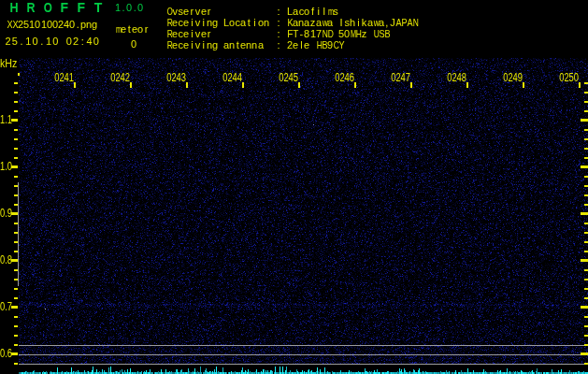 This screenshot has width=588, height=374. Describe the element at coordinates (400, 78) in the screenshot. I see `time-tick-label: 0247` at that location.